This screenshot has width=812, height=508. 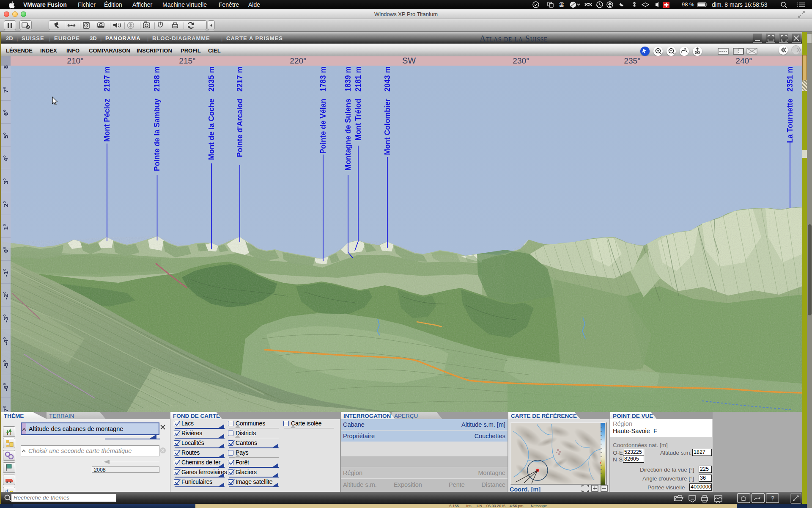 What do you see at coordinates (6, 387) in the screenshot?
I see `svg-text: -6°` at bounding box center [6, 387].